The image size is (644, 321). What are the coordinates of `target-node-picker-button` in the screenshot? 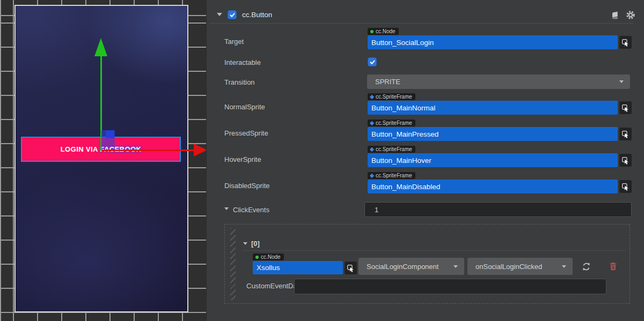 It's located at (626, 42).